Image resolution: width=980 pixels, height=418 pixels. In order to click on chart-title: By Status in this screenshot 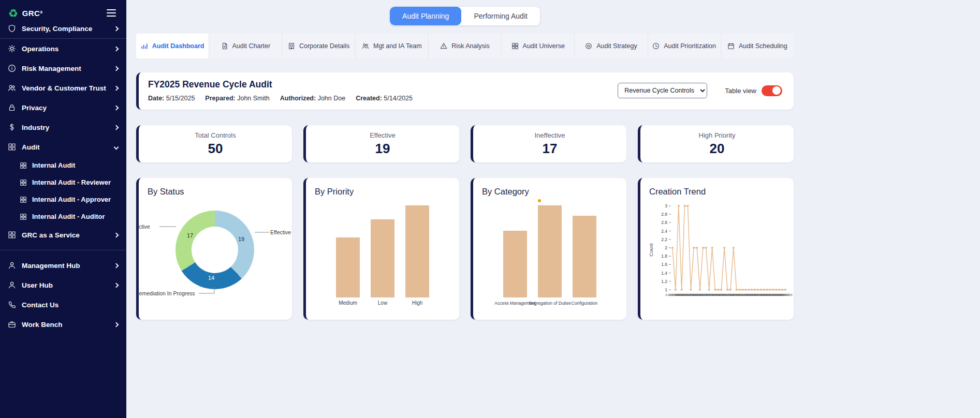, I will do `click(166, 191)`.